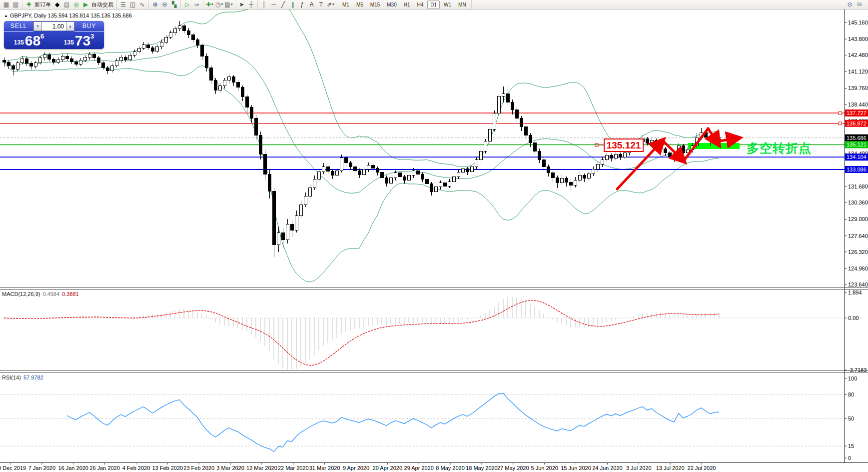 This screenshot has height=472, width=868. I want to click on svg-text: 29 Dec 2019, so click(13, 468).